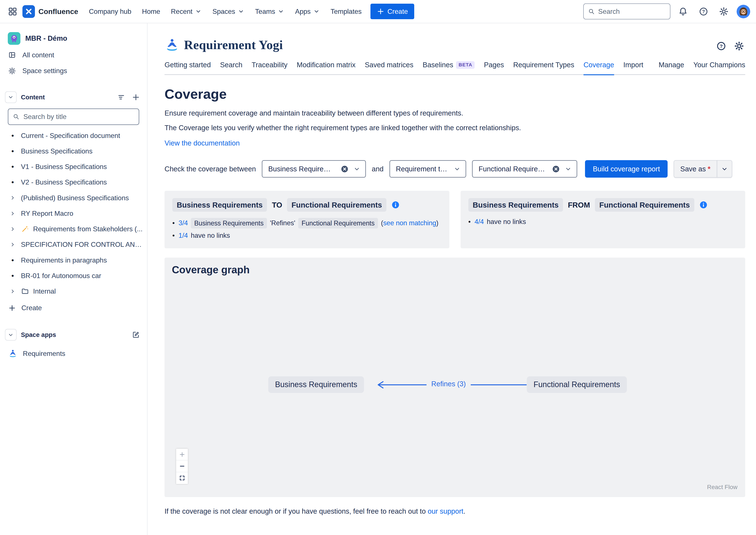 Image resolution: width=756 pixels, height=535 pixels. What do you see at coordinates (577, 385) in the screenshot?
I see `graph-node-functional-requirements: Functional Requirements` at bounding box center [577, 385].